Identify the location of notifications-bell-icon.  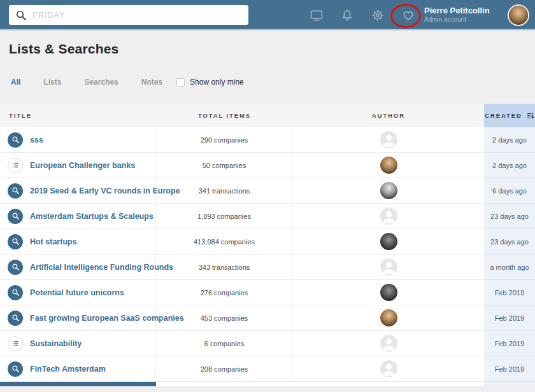
(347, 15).